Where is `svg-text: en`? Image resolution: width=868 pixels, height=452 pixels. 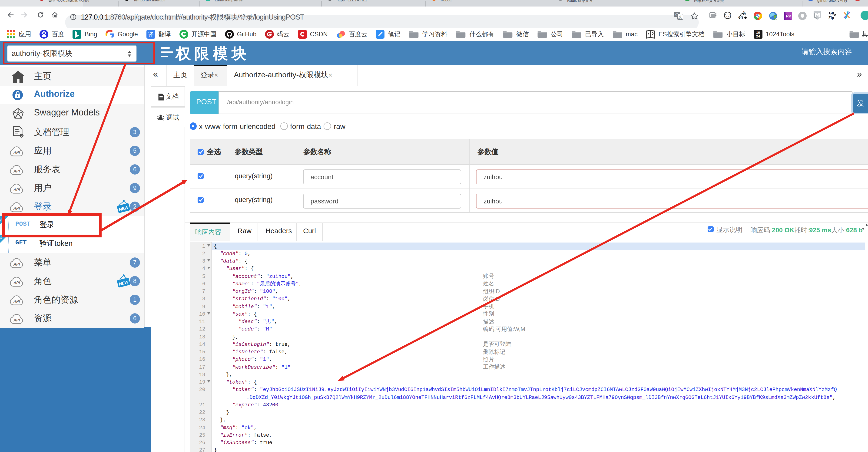
svg-text: en is located at coordinates (741, 17).